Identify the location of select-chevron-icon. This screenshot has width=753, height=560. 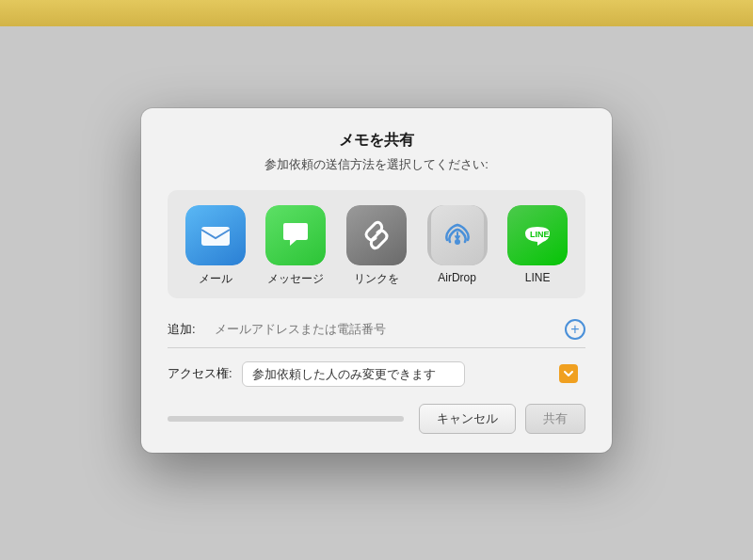
(569, 374).